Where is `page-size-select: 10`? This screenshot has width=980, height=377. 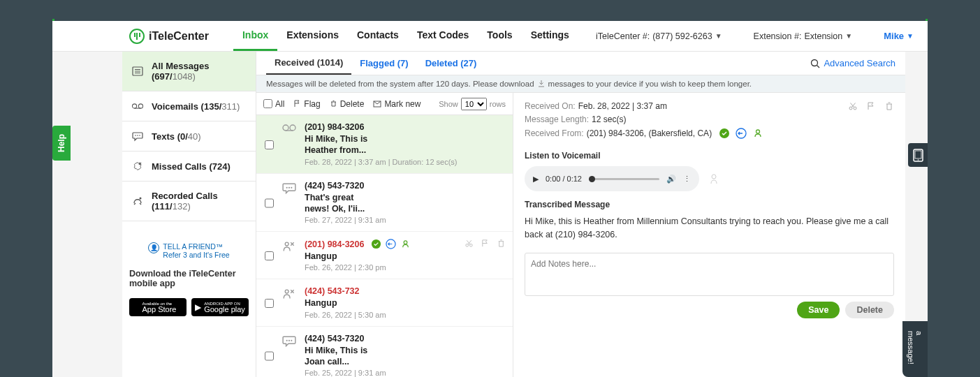
page-size-select: 10 is located at coordinates (474, 104).